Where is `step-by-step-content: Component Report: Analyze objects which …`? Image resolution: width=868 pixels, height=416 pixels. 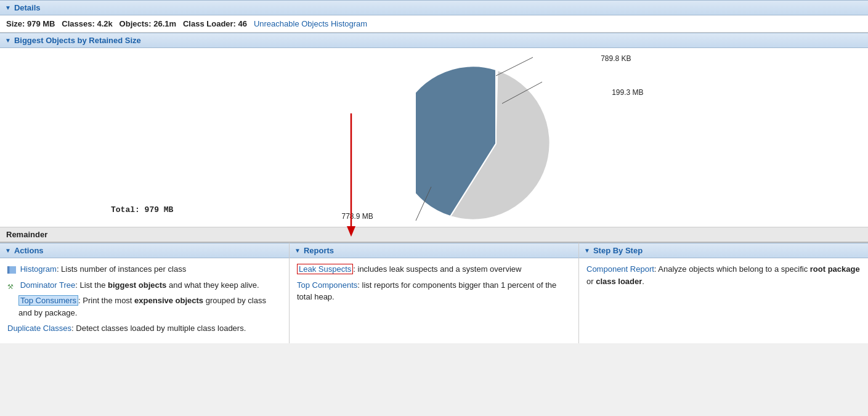
step-by-step-content: Component Report: Analyze objects which … is located at coordinates (723, 277).